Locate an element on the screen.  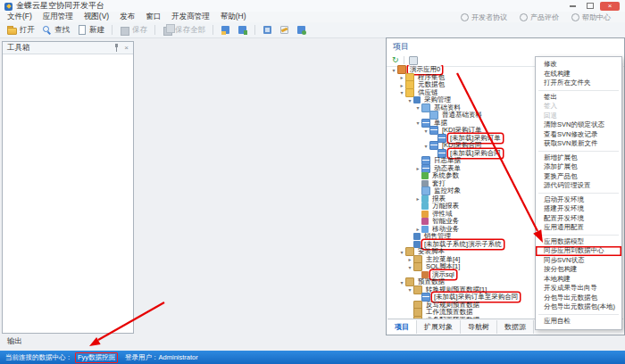
open-button: 打开 is located at coordinates (21, 30).